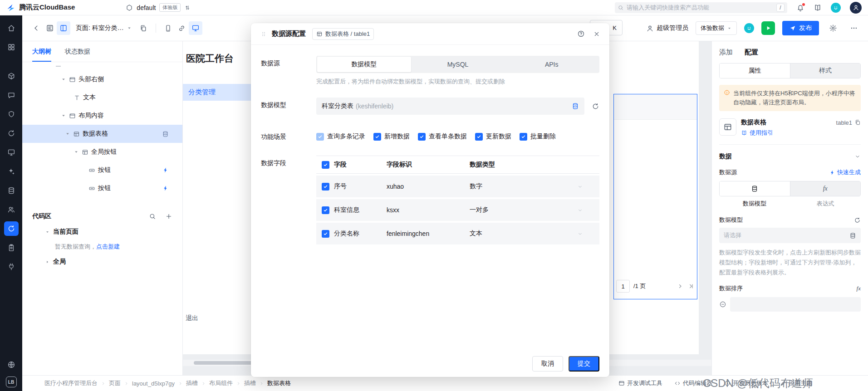 The height and width of the screenshot is (391, 868). Describe the element at coordinates (800, 8) in the screenshot. I see `notifications-button` at that location.